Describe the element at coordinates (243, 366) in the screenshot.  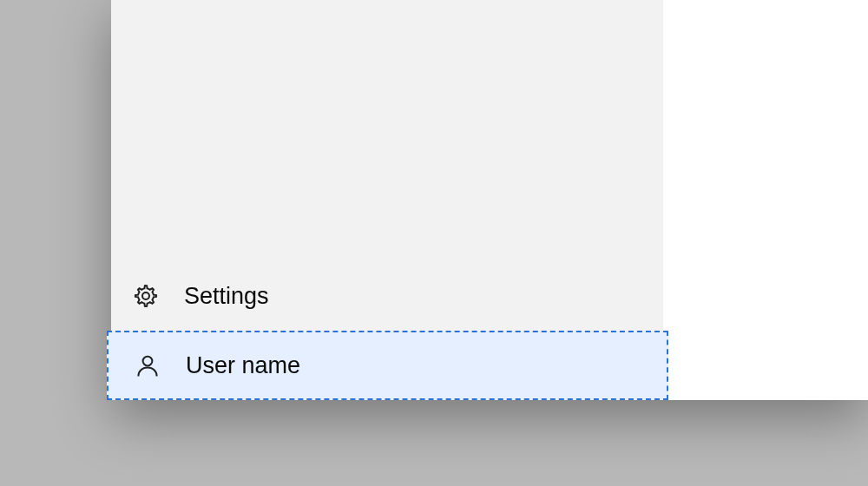
I see `user-label: User name` at that location.